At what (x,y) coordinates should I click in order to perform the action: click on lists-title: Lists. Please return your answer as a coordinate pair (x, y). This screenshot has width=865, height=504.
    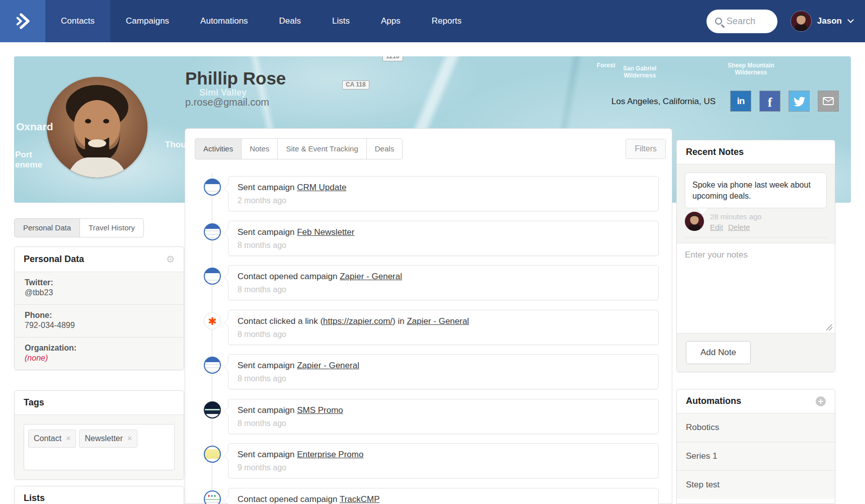
    Looking at the image, I should click on (34, 498).